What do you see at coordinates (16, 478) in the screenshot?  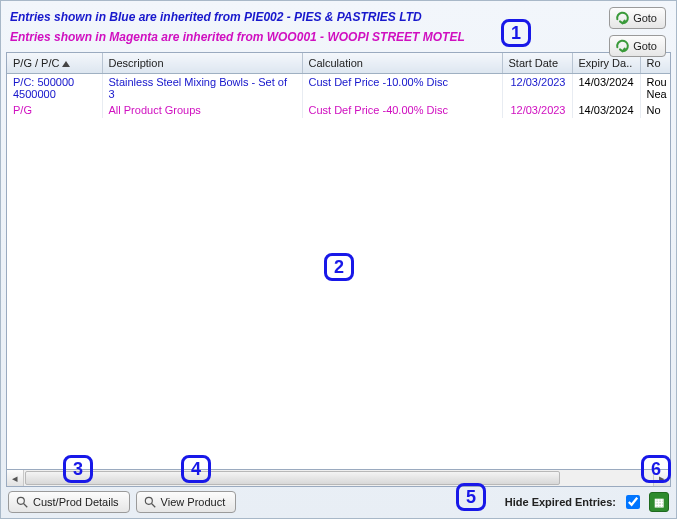 I see `scroll-left-arrow: ◂` at bounding box center [16, 478].